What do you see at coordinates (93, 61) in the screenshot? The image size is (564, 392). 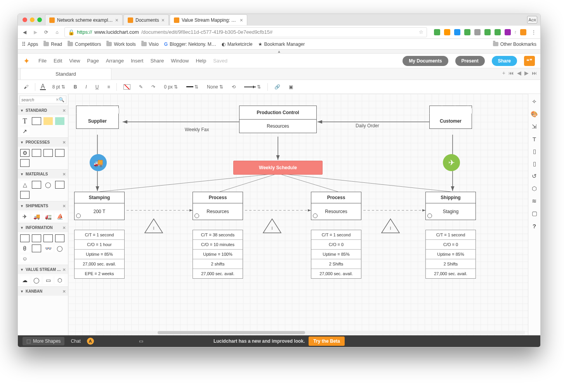 I see `menu-page: Page` at bounding box center [93, 61].